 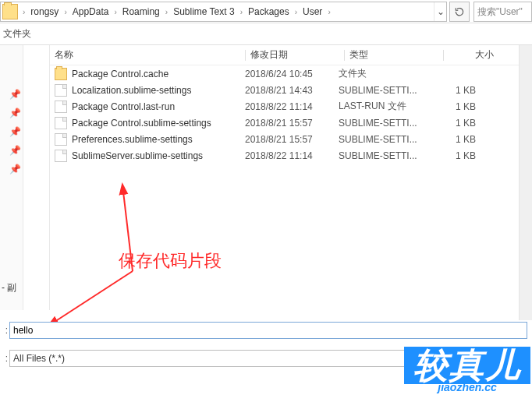 I want to click on breadcrumb-item: rongsy, so click(x=44, y=12).